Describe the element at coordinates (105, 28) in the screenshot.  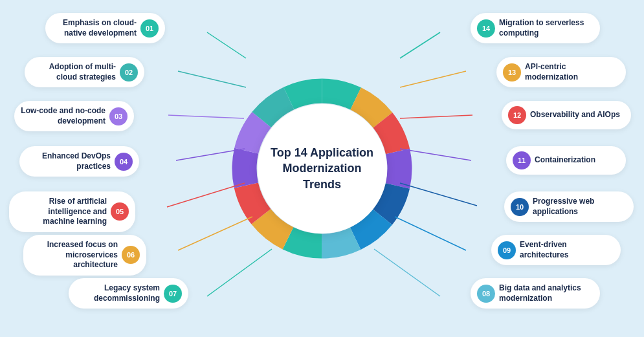
I see `item-01: 01 Emphasis on cloud-native development` at that location.